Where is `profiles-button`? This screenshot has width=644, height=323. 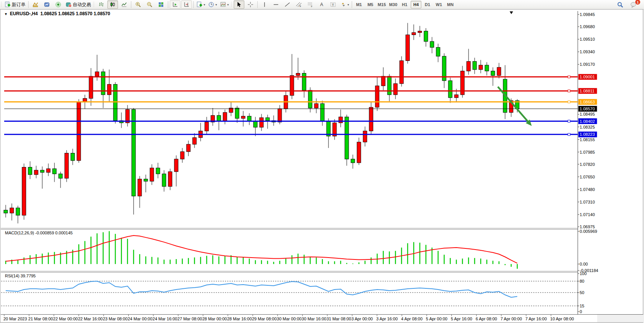
profiles-button is located at coordinates (35, 5).